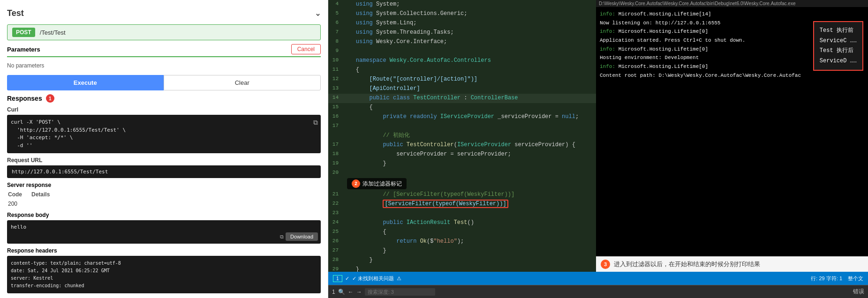 The height and width of the screenshot is (298, 868). What do you see at coordinates (462, 5) in the screenshot?
I see `code-line-4: 4 using System;` at bounding box center [462, 5].